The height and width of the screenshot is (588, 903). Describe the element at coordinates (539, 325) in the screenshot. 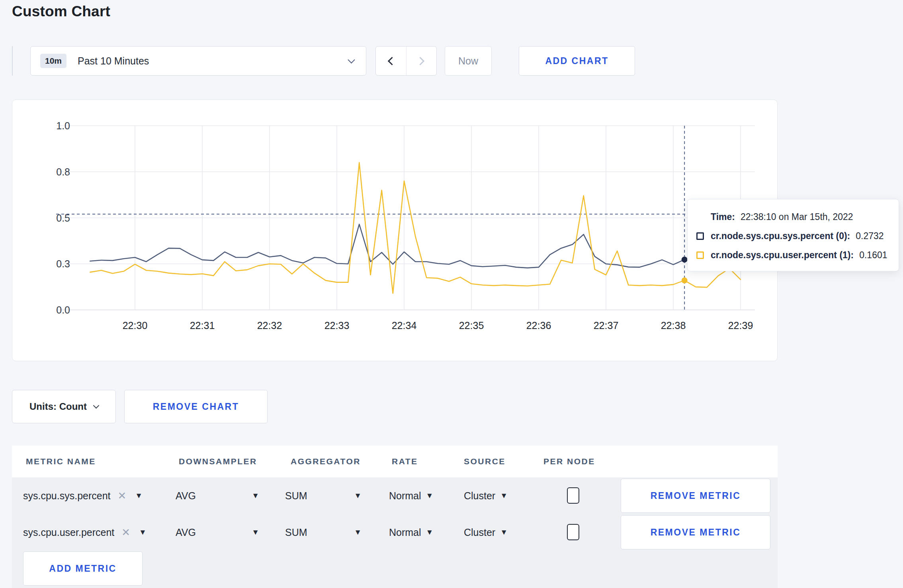

I see `x-axis-label: 22:36` at that location.